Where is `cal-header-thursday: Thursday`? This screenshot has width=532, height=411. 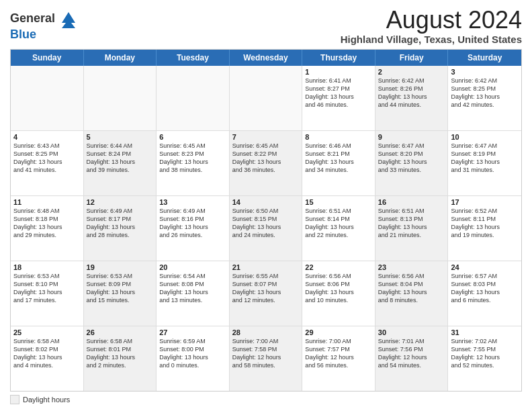
cal-header-thursday: Thursday is located at coordinates (339, 58).